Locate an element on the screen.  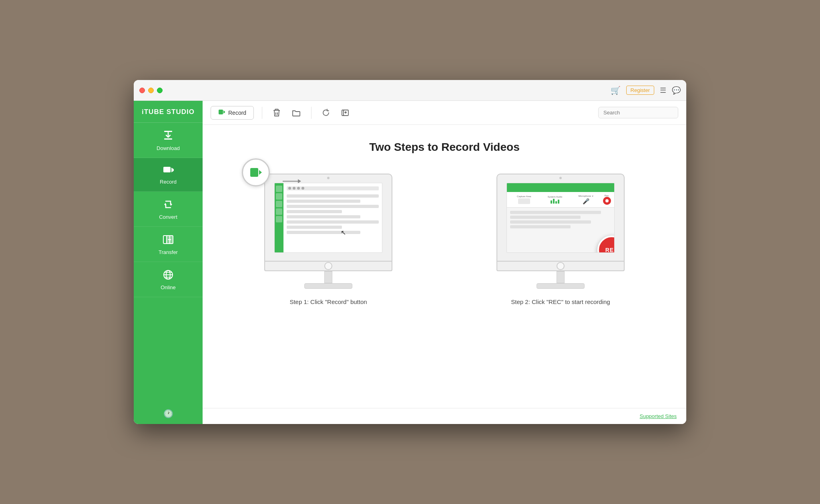
sidebar-item-download: Download is located at coordinates (168, 140).